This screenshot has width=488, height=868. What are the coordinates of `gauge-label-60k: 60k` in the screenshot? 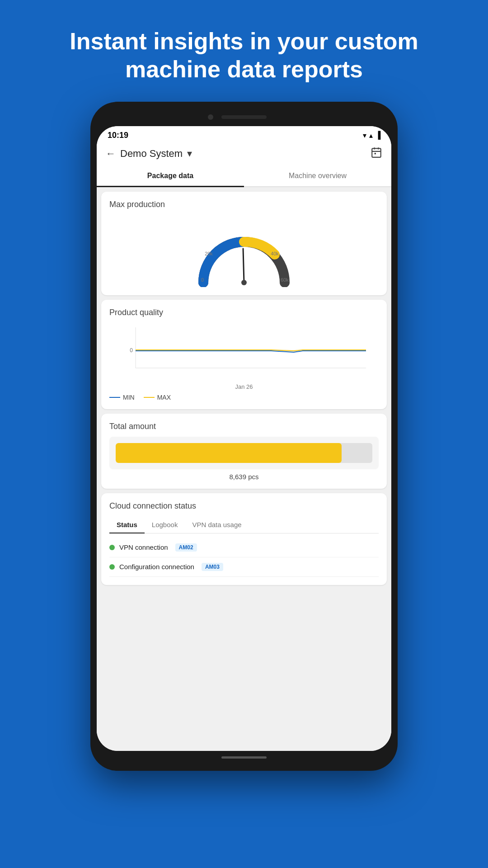 It's located at (285, 280).